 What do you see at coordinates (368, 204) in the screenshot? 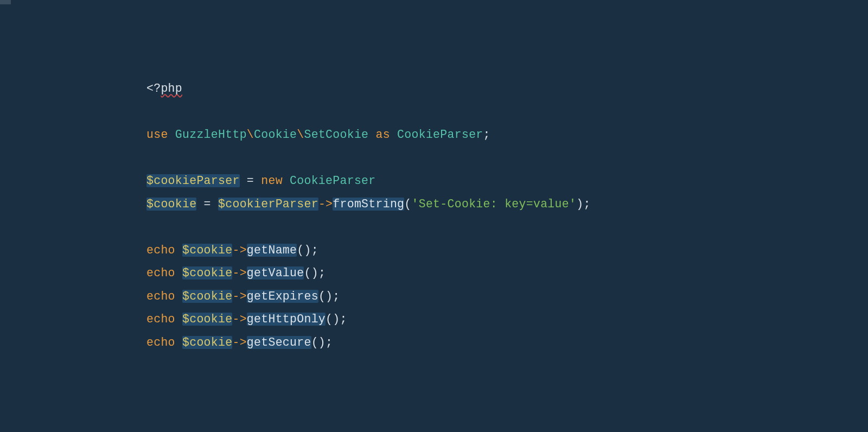
I see `method-call: fromString` at bounding box center [368, 204].